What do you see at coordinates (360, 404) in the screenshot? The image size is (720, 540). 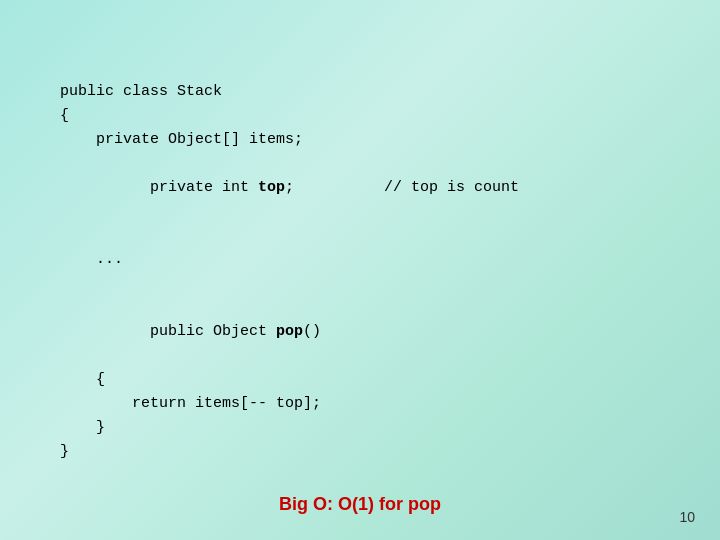 I see `code-line-10: return items[-- top];` at bounding box center [360, 404].